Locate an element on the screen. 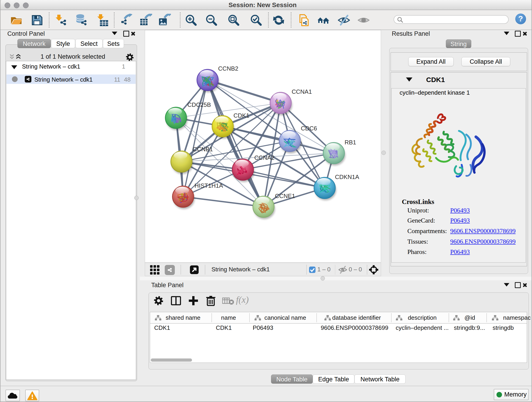 This screenshot has height=402, width=532. svg-text: RB1 is located at coordinates (350, 142).